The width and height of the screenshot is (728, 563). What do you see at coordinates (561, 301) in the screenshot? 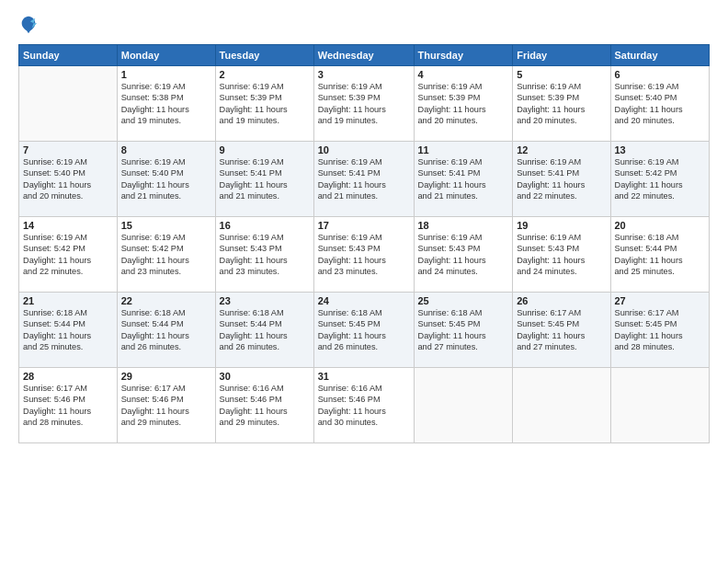
I see `day-number: 26` at bounding box center [561, 301].